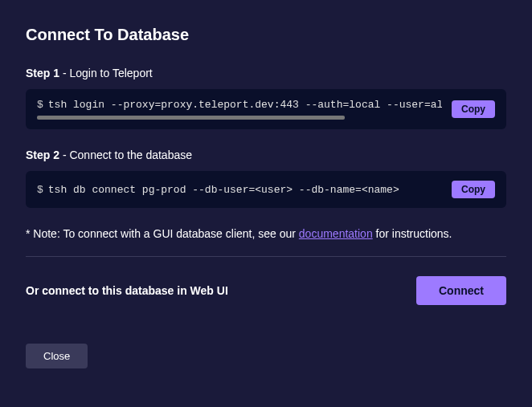 The height and width of the screenshot is (407, 532). I want to click on documentation-link: documentation, so click(336, 234).